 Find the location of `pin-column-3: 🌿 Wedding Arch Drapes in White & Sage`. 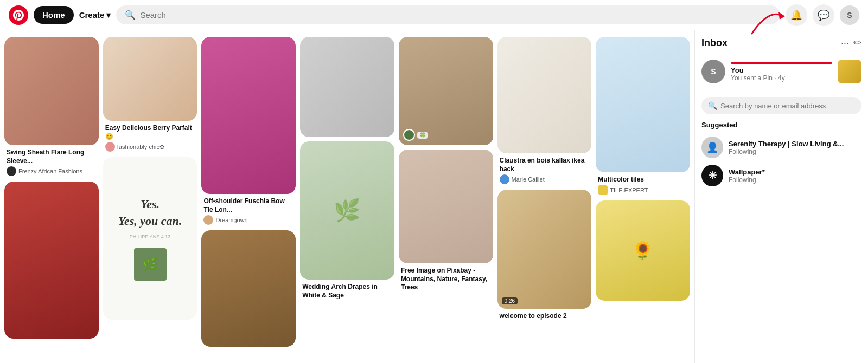

pin-column-3: 🌿 Wedding Arch Drapes in White & Sage is located at coordinates (347, 197).